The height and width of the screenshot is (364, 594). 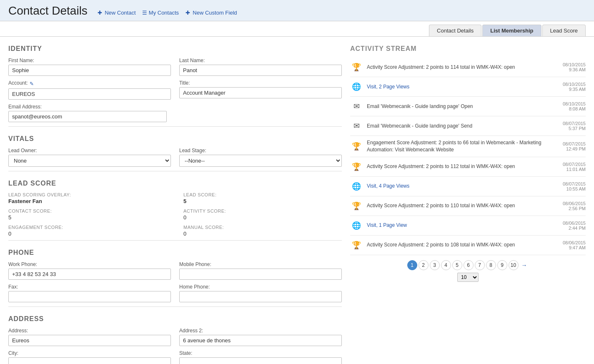 I want to click on activity-text-7: Visit, 4 Page Views, so click(x=458, y=186).